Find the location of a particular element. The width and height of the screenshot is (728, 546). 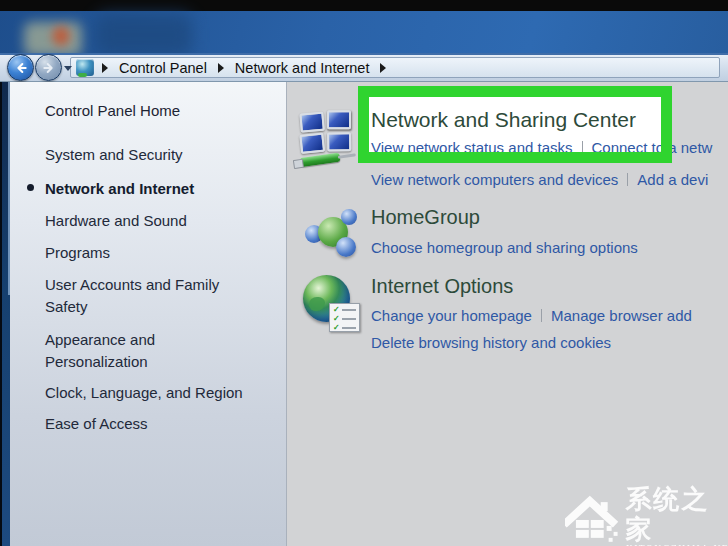

breadcrumb-item-network-and-internet: Network and Internet is located at coordinates (302, 68).